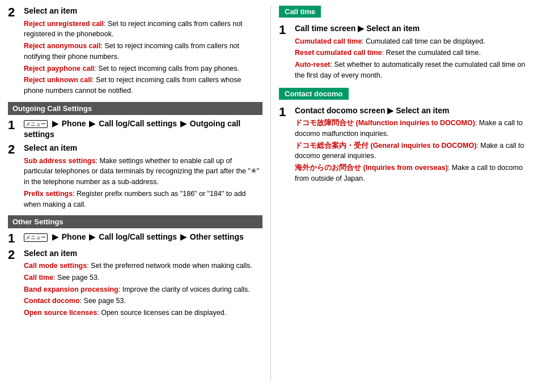 This screenshot has width=542, height=392. I want to click on call-time-header: Call time, so click(300, 11).